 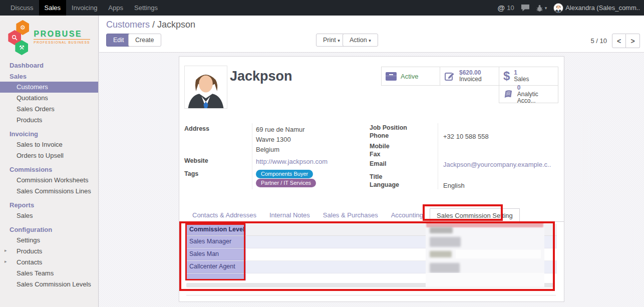 I want to click on address-street: 69 rue de Namur, so click(x=280, y=129).